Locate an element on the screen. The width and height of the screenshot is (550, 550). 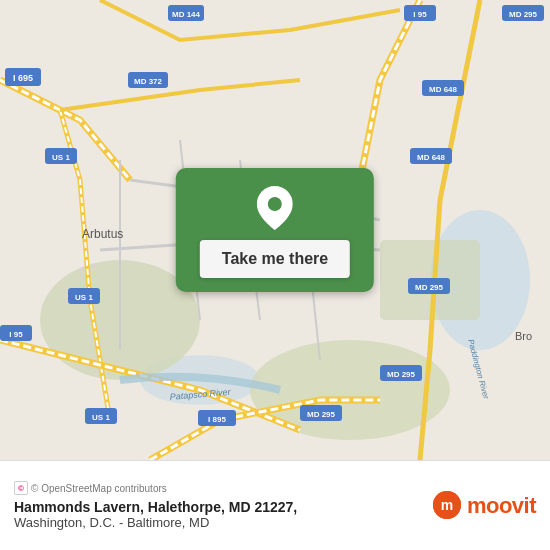
moovit-wrapper: m moovit is located at coordinates (484, 506).